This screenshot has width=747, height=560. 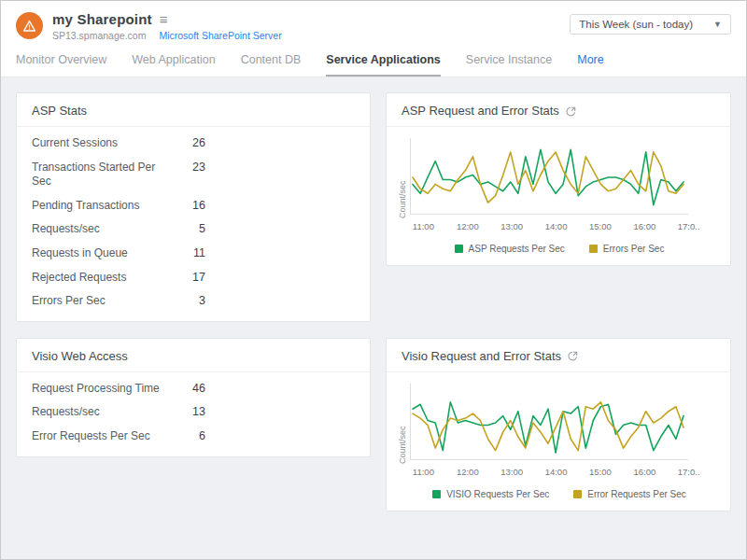 What do you see at coordinates (193, 278) in the screenshot?
I see `stat-row: Rejected Requests 17` at bounding box center [193, 278].